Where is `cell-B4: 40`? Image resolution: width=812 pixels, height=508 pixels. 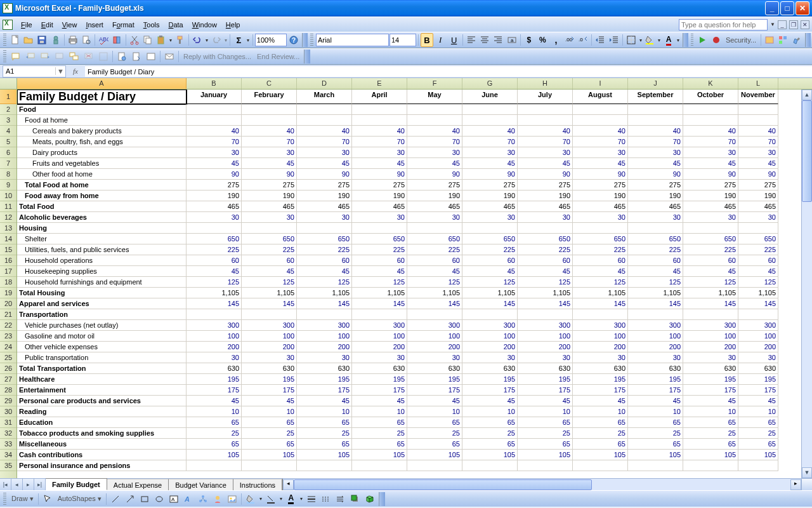 cell-B4: 40 is located at coordinates (214, 131).